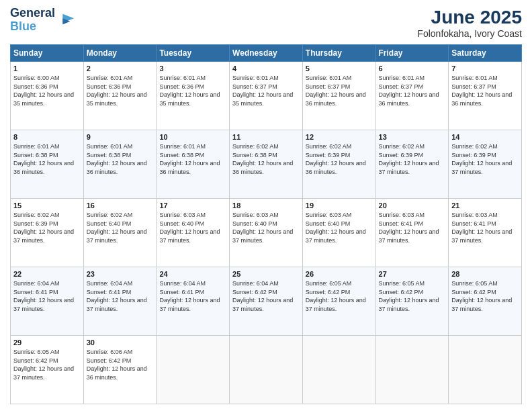 This screenshot has width=532, height=411. I want to click on day-info: Sunrise: 6:00 AMSunset: 6:36 PMDaylight:…, so click(47, 91).